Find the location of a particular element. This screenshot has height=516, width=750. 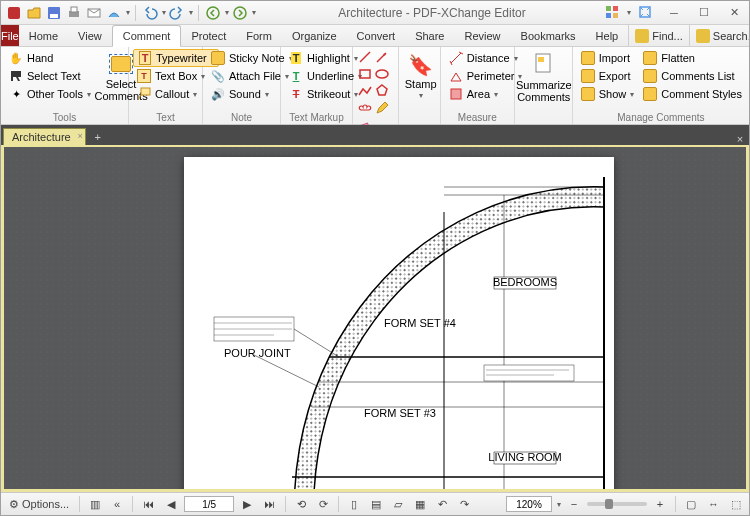

tab-comment: Comment is located at coordinates (147, 36).